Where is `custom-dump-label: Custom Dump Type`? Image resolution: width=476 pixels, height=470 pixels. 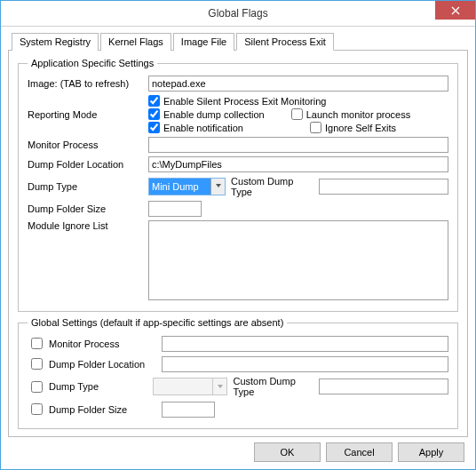 custom-dump-label: Custom Dump Type is located at coordinates (272, 187).